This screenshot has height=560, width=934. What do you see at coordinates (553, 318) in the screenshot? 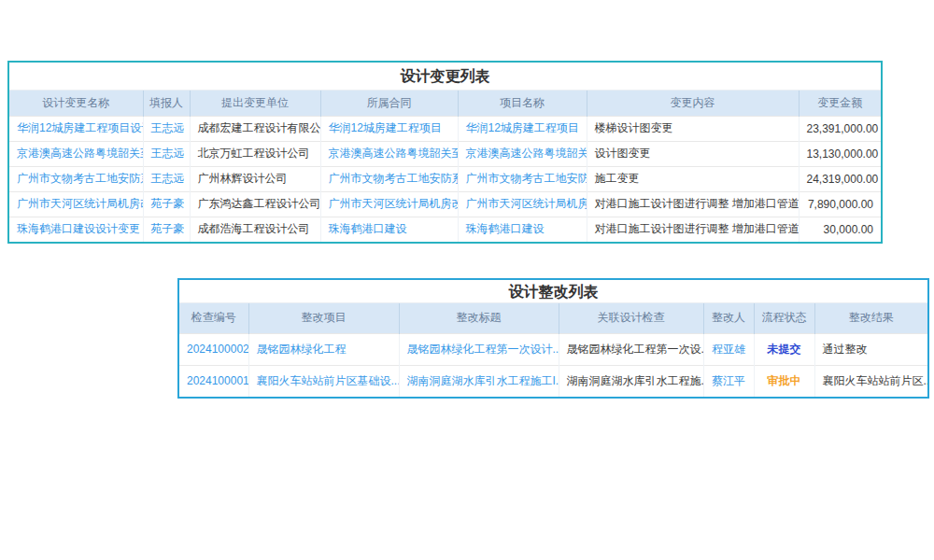
I see `design-rectify-header-row: 检查编号 整改项目 整改标题 关联设计检查 整改人 流程状态 整改结果` at bounding box center [553, 318].